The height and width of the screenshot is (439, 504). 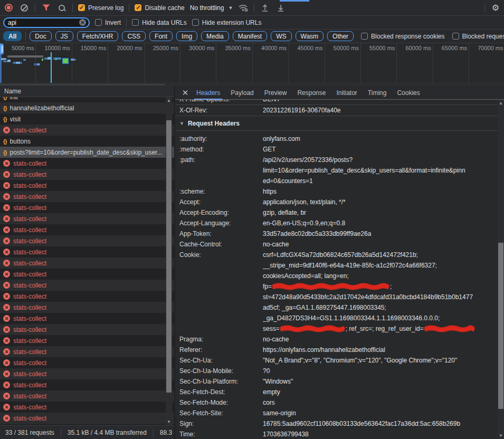 What do you see at coordinates (265, 8) in the screenshot?
I see `import-har-button` at bounding box center [265, 8].